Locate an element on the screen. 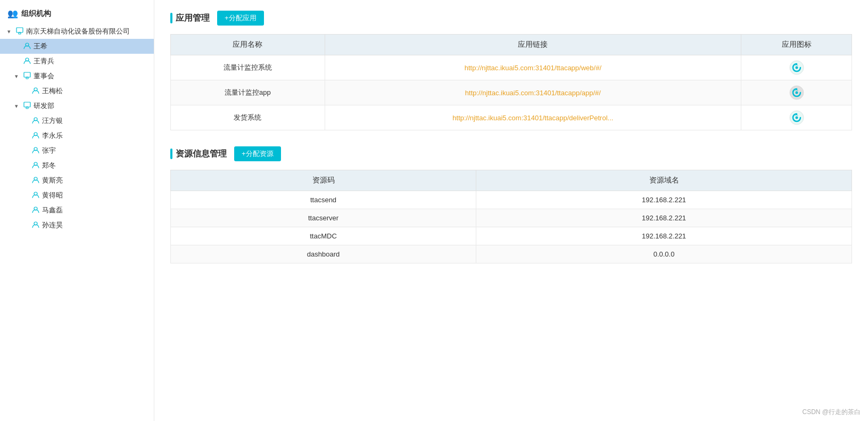 The height and width of the screenshot is (421, 868). node-label: 孙连昊 is located at coordinates (52, 225).